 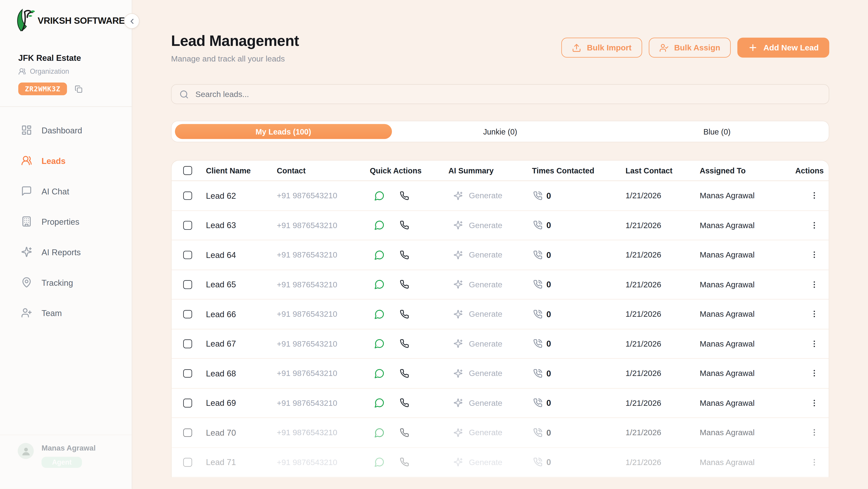 I want to click on sidebar-item-dashboard: Dashboard, so click(x=69, y=130).